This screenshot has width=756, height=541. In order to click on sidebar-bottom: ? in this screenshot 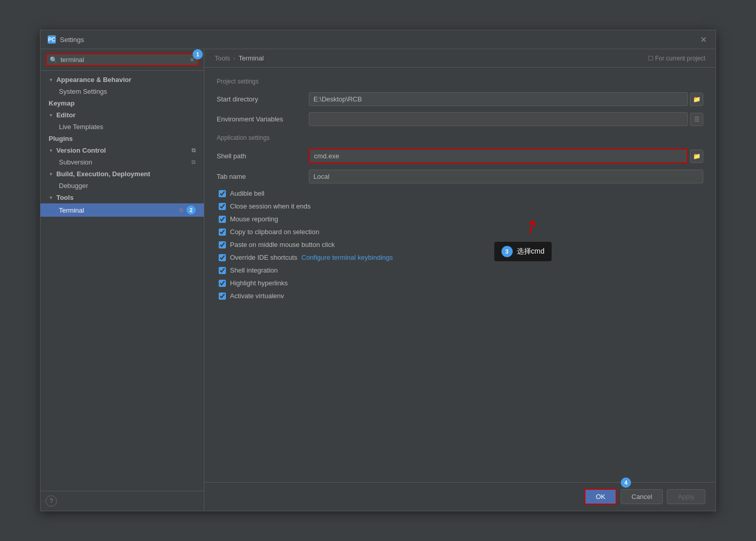, I will do `click(122, 501)`.